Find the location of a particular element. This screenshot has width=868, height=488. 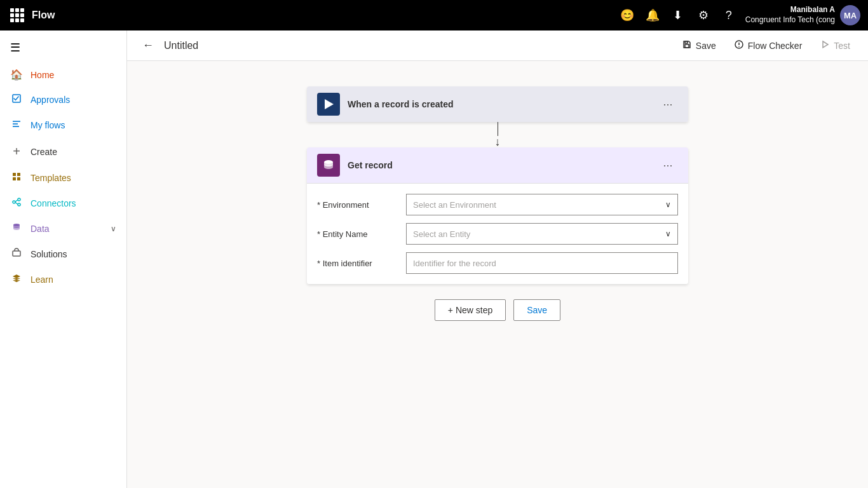

data-icon is located at coordinates (17, 229).